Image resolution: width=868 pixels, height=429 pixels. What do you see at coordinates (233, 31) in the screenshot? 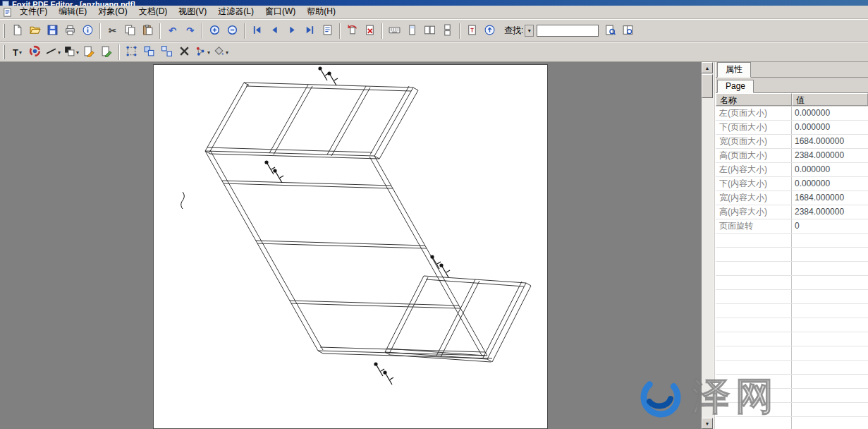
I see `zoom-out-icon` at bounding box center [233, 31].